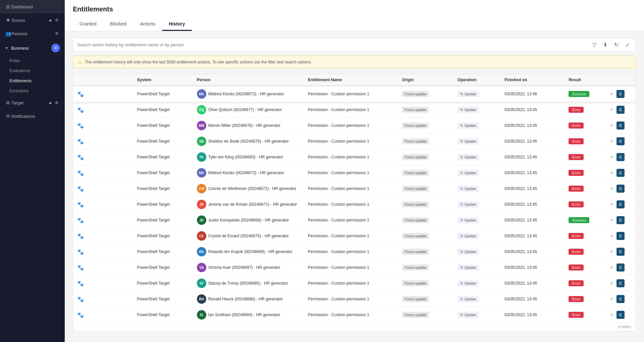 This screenshot has height=342, width=644. What do you see at coordinates (8, 7) in the screenshot?
I see `dashboard-icon: ⊞` at bounding box center [8, 7].